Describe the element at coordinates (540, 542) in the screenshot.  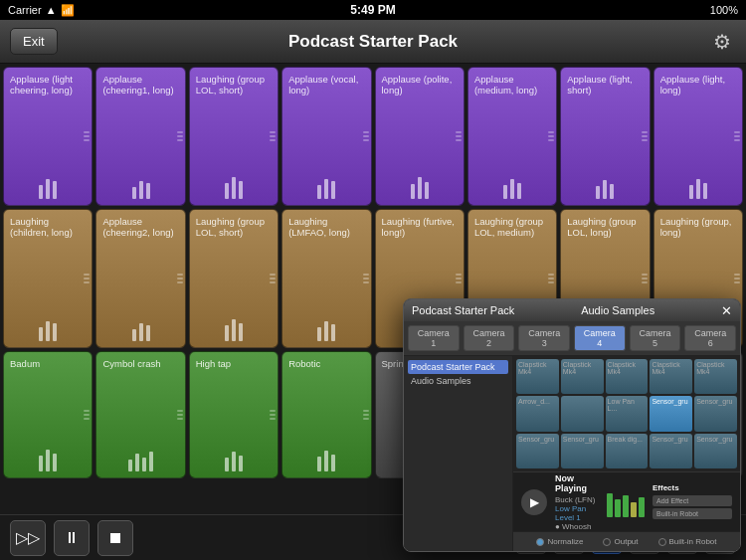
I see `normalize-radio` at that location.